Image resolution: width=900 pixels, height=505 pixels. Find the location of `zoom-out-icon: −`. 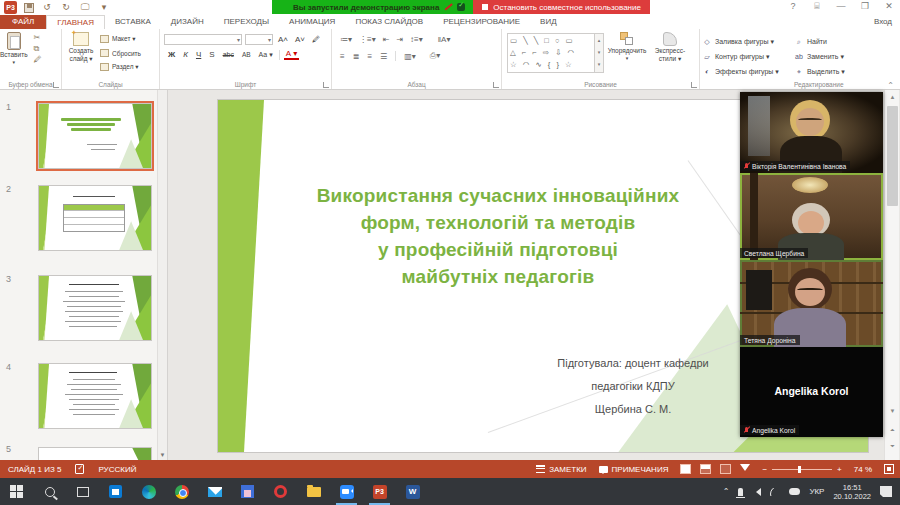

zoom-out-icon: − is located at coordinates (764, 470).